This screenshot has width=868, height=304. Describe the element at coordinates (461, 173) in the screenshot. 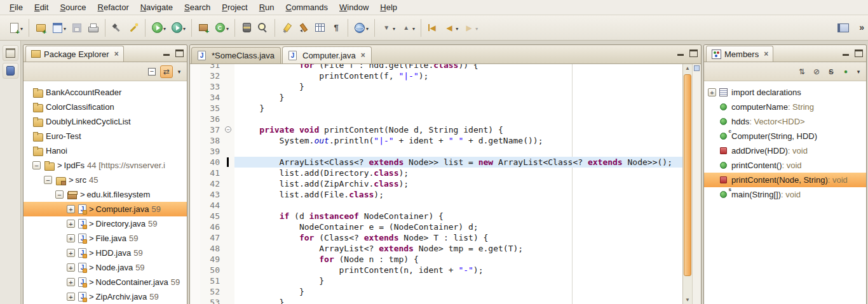

I see `code-line-41: list.add(Directory.class);` at that location.